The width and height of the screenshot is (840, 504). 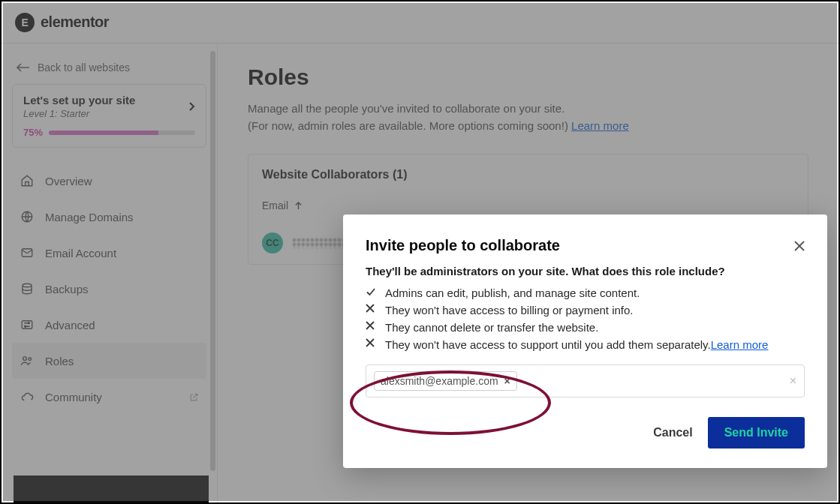 What do you see at coordinates (372, 292) in the screenshot?
I see `check-icon` at bounding box center [372, 292].